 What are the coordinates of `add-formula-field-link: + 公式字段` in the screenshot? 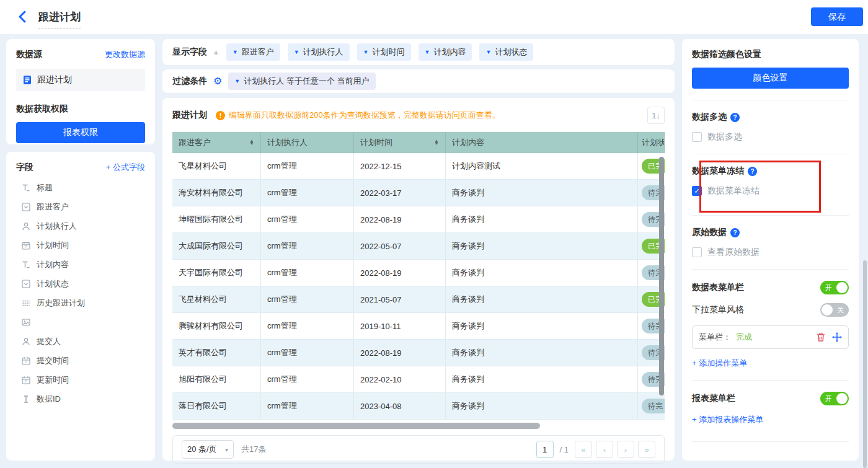 It's located at (125, 167).